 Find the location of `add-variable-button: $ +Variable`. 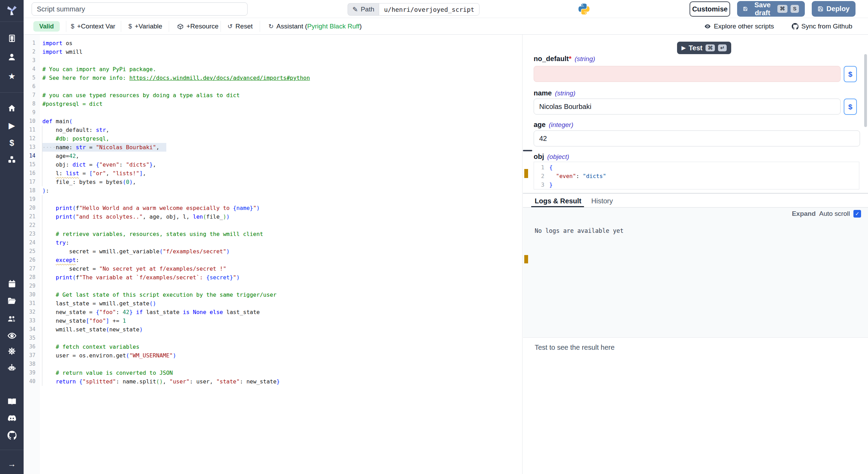

add-variable-button: $ +Variable is located at coordinates (145, 26).